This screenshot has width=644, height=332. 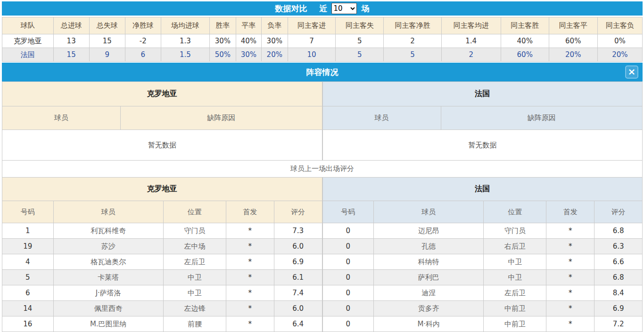 What do you see at coordinates (483, 121) in the screenshot?
I see `lineup-france-table: 法国 球员 缺阵原因 暂无数据` at bounding box center [483, 121].